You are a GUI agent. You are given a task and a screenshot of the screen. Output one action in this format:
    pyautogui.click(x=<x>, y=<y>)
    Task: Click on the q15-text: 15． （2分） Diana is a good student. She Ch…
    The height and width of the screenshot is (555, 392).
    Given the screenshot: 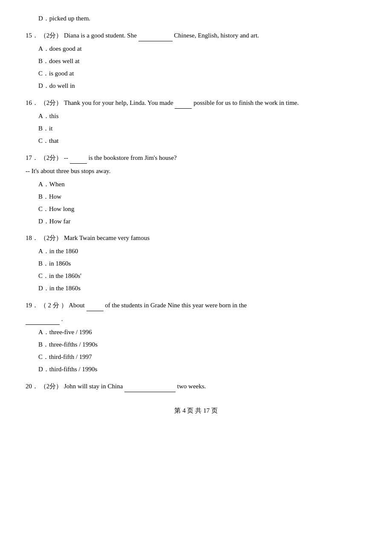 What is the action you would take?
    pyautogui.click(x=196, y=35)
    